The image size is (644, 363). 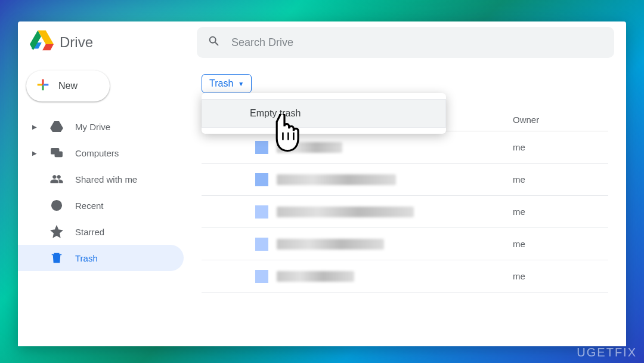 I want to click on sidebar-item-shared: Shared with me, so click(x=101, y=179).